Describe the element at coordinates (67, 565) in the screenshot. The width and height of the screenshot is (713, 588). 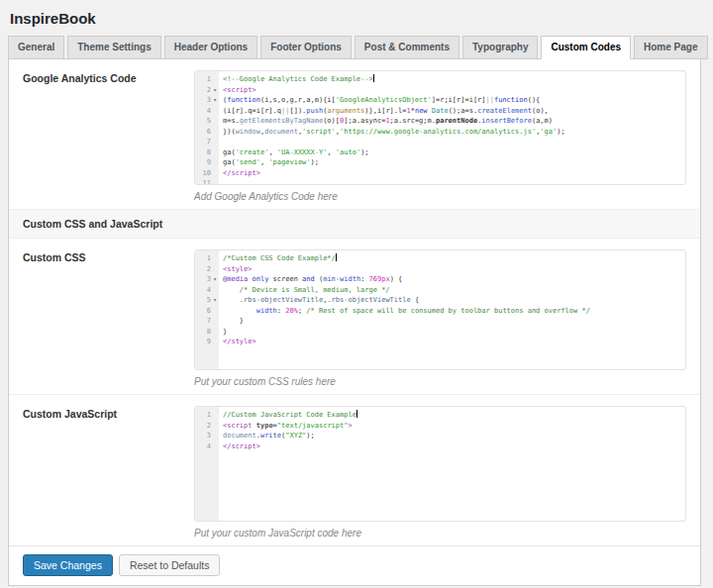
I see `save-changes-button: Save Changes` at that location.